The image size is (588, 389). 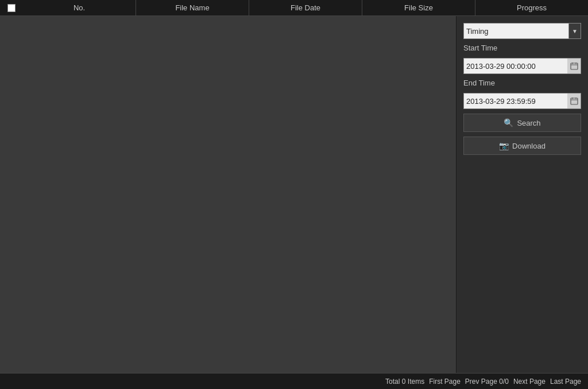 I want to click on first-page-btn: First Page, so click(x=444, y=382).